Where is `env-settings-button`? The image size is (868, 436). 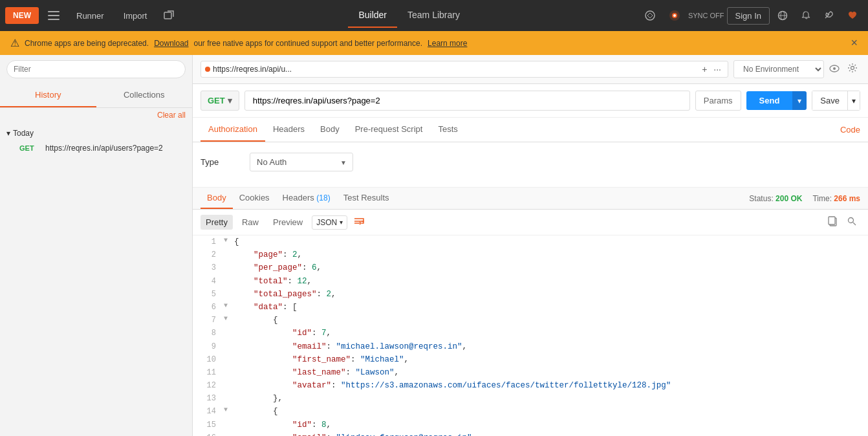 env-settings-button is located at coordinates (852, 69).